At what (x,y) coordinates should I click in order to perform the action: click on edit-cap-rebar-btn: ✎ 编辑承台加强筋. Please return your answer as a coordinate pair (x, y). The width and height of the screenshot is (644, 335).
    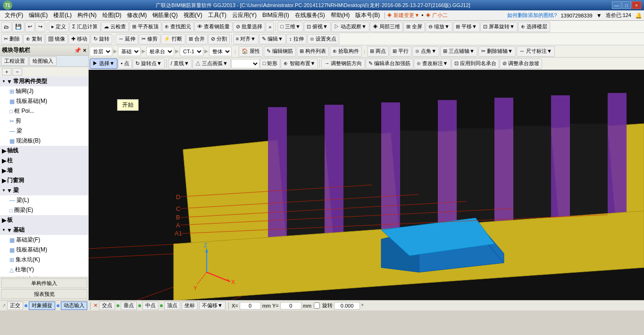
    Looking at the image, I should click on (390, 64).